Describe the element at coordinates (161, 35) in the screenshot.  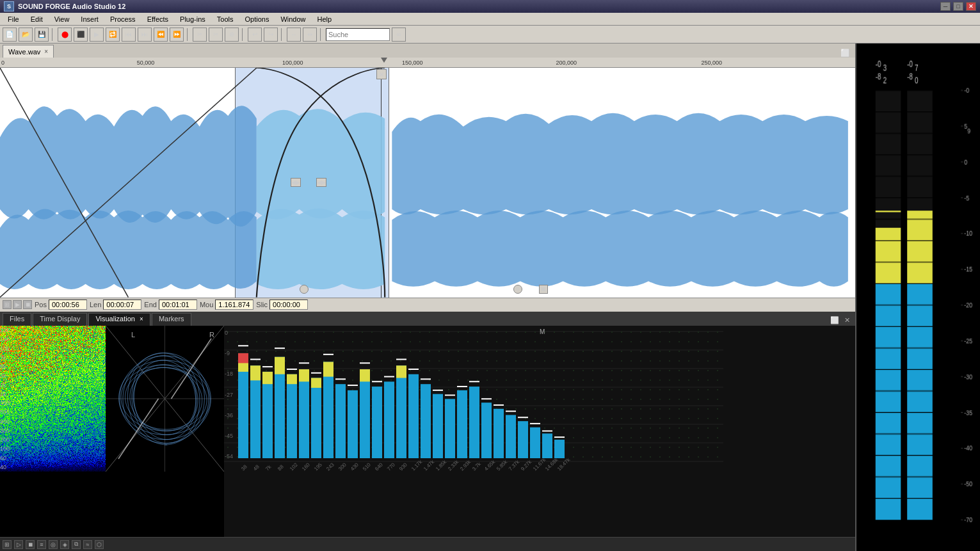
I see `toolbar-go-start-button: ⏪` at that location.